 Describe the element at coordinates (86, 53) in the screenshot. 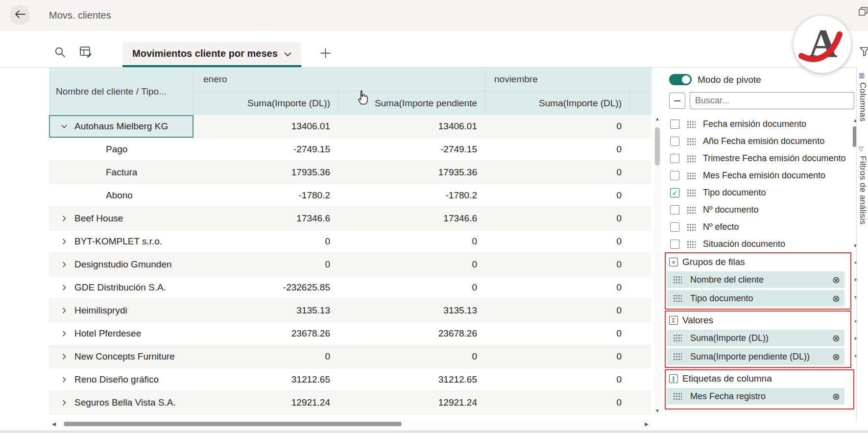

I see `analysis-grid-icon` at that location.